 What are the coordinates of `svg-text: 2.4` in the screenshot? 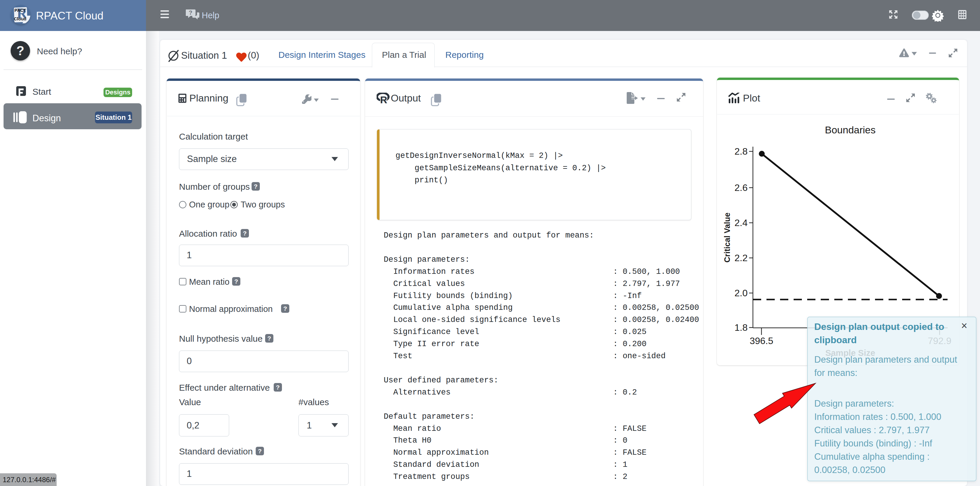 It's located at (741, 223).